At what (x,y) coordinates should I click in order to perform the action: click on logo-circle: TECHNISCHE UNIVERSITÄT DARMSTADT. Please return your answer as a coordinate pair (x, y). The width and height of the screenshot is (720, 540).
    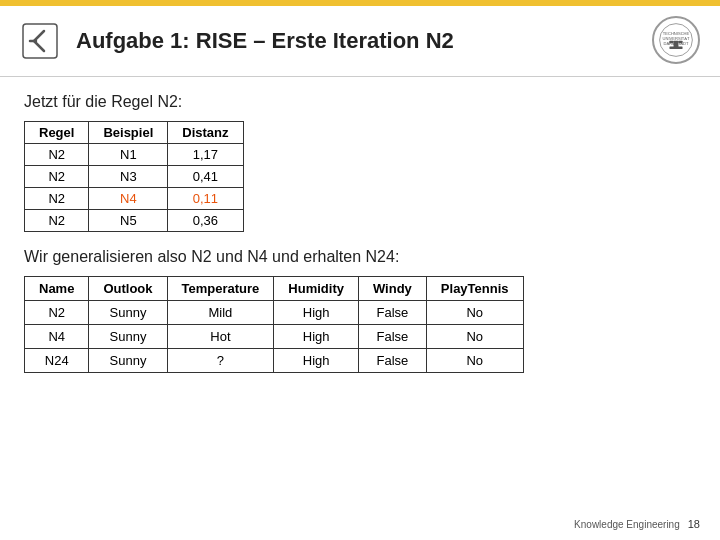
    Looking at the image, I should click on (676, 40).